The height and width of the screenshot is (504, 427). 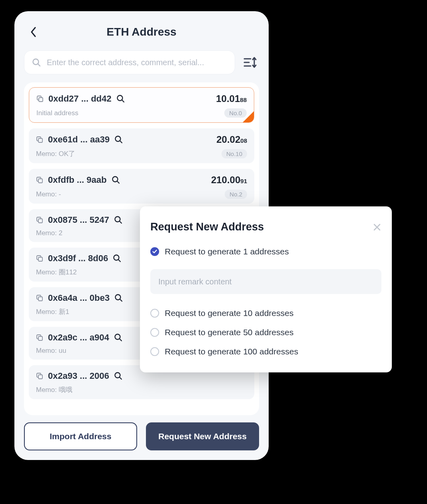 What do you see at coordinates (229, 313) in the screenshot?
I see `generate-option-label: Request to generate 10 addresses` at bounding box center [229, 313].